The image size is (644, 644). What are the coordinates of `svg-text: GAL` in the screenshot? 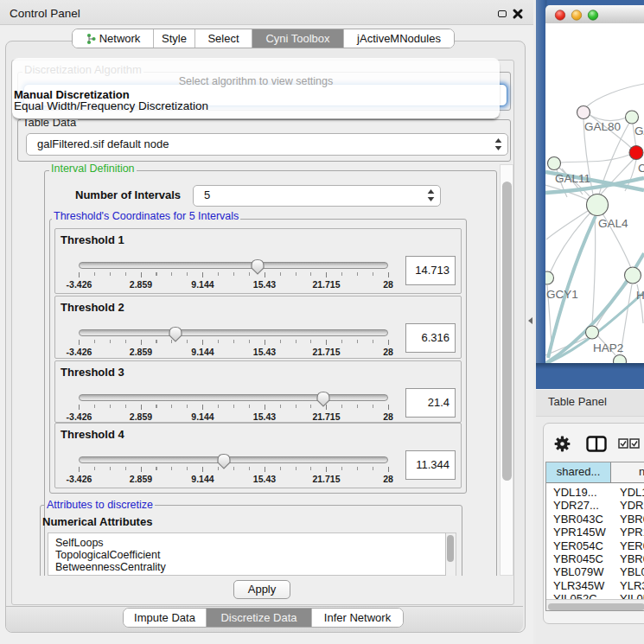 It's located at (640, 131).